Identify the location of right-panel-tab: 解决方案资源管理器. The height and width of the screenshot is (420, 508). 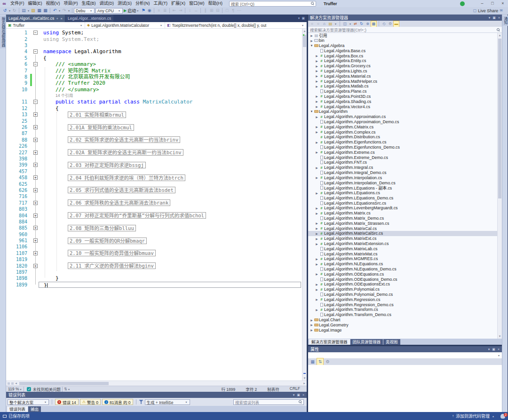
(329, 342).